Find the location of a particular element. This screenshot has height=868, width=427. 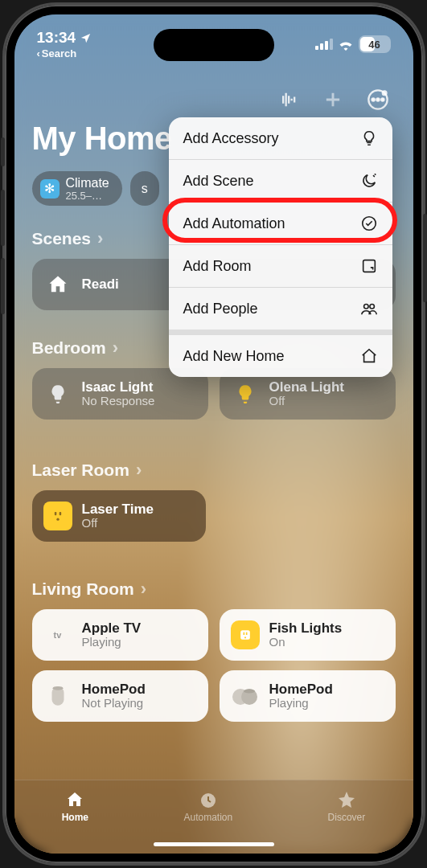

cellular-icon is located at coordinates (324, 44).